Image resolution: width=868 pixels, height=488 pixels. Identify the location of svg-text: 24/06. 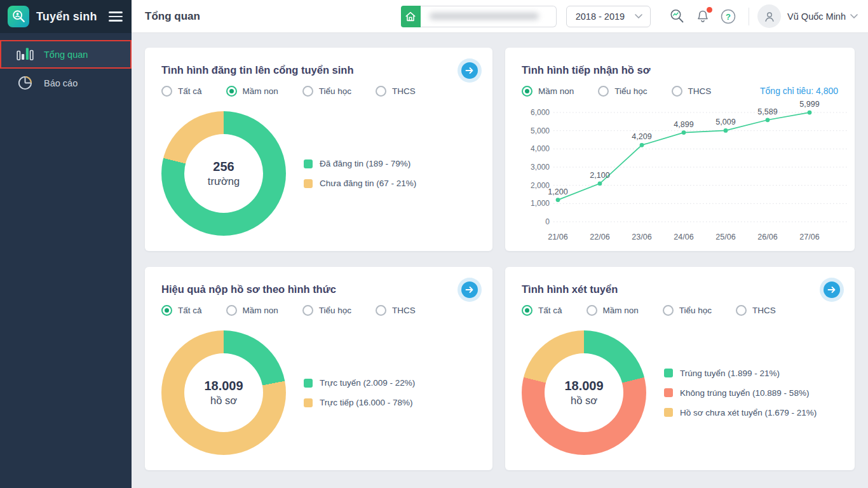
(684, 237).